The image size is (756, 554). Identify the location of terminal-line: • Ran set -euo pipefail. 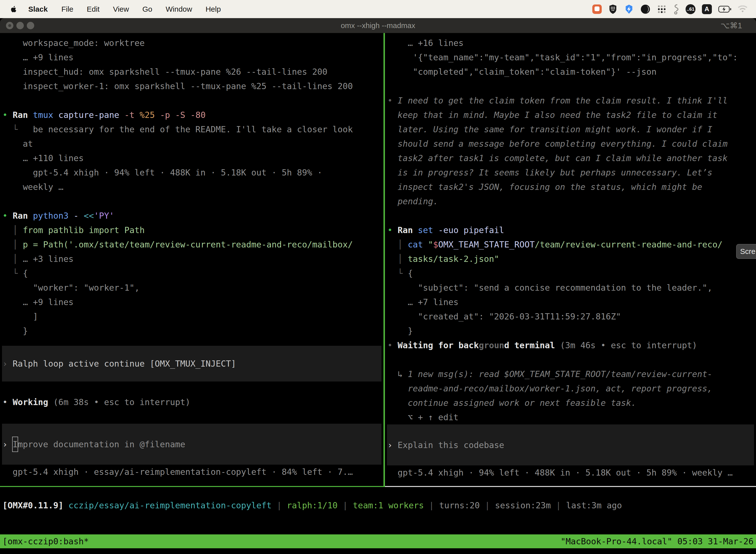
(570, 230).